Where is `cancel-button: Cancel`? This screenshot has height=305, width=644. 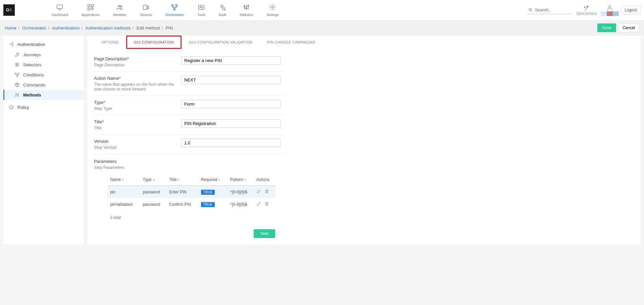
cancel-button: Cancel is located at coordinates (629, 28).